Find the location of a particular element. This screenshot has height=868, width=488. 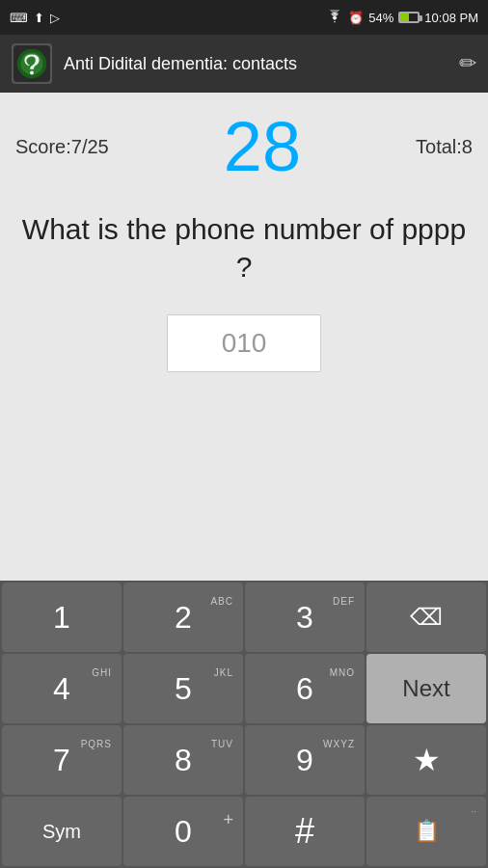

clipboard-dots: ·· is located at coordinates (474, 812).